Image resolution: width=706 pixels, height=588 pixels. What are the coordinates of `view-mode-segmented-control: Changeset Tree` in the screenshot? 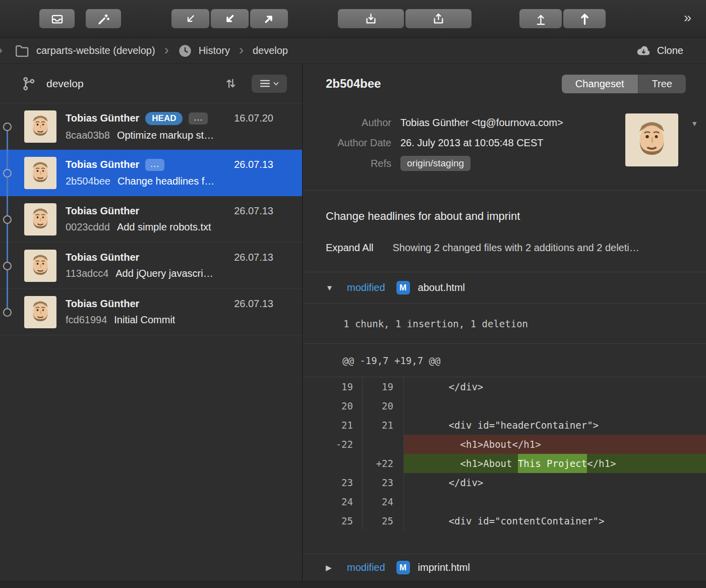 It's located at (624, 84).